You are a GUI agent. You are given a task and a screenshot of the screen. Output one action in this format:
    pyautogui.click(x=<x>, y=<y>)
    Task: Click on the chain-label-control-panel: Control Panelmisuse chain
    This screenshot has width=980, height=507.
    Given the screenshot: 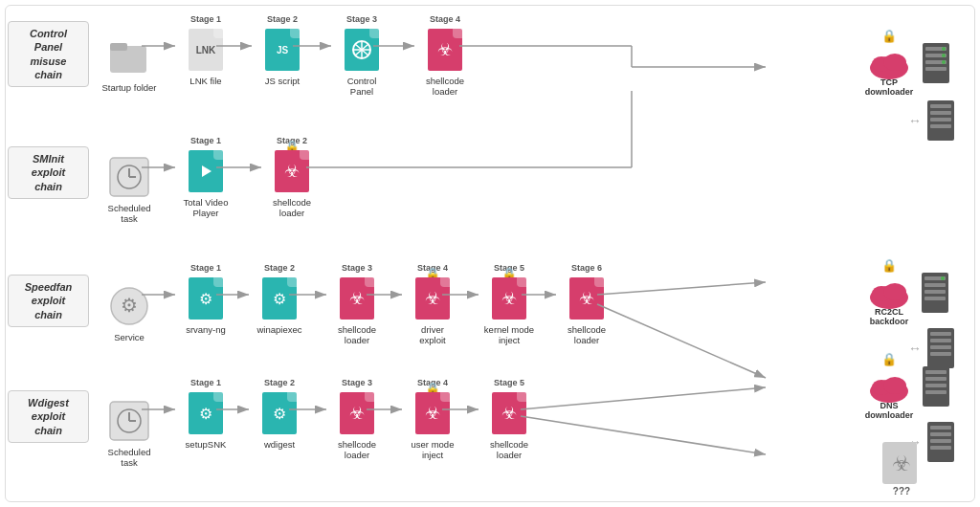 What is the action you would take?
    pyautogui.click(x=48, y=54)
    